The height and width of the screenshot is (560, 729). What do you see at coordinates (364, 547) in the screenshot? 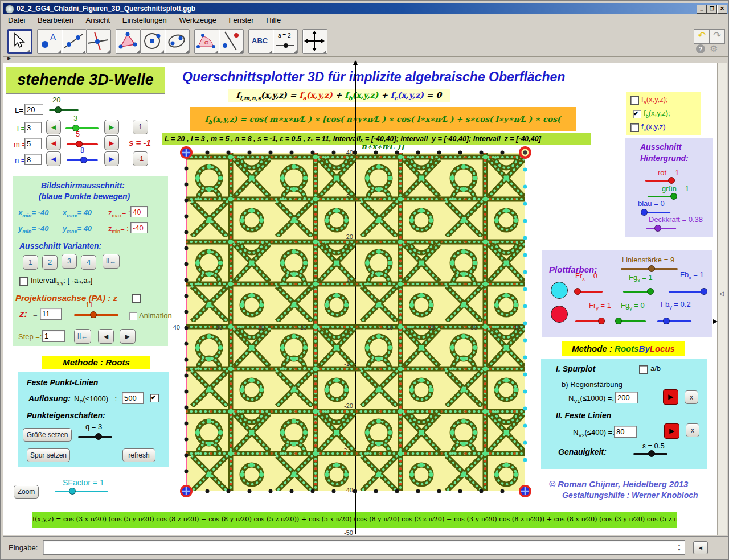
I see `command-input` at bounding box center [364, 547].